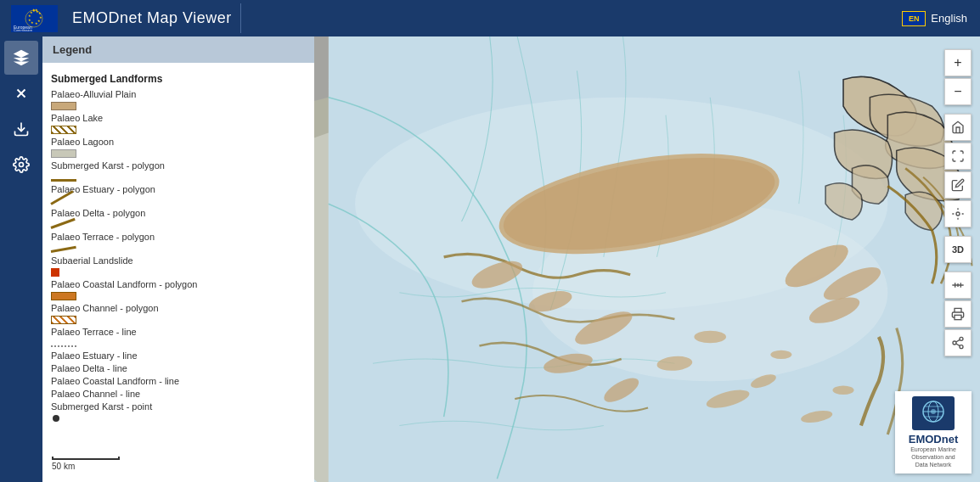 The image size is (980, 482). What do you see at coordinates (933, 457) in the screenshot?
I see `emodnet-sub: European MarineObservation andData Netwo…` at bounding box center [933, 457].